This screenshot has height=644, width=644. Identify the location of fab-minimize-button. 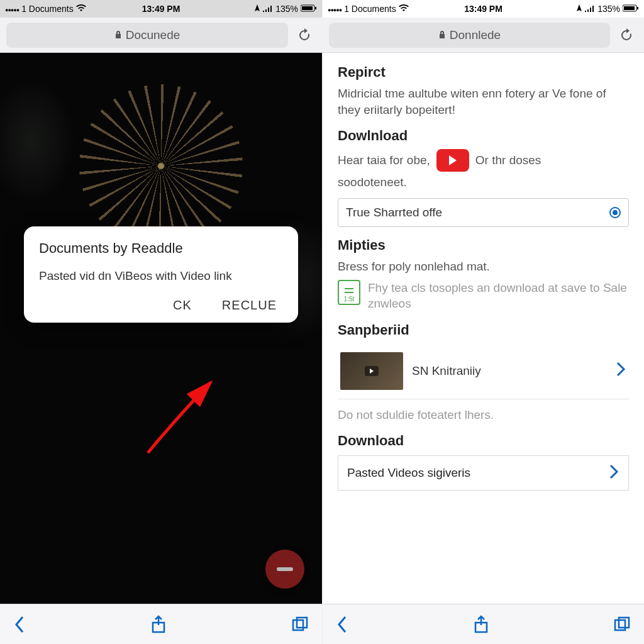
(285, 569).